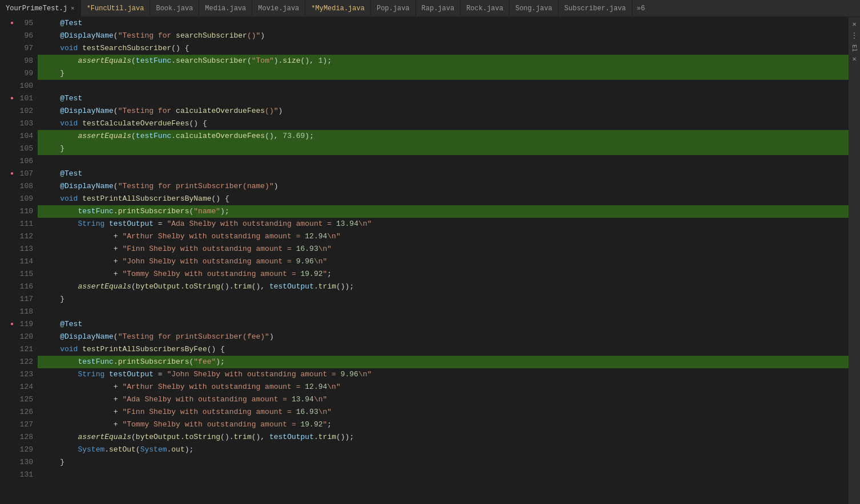 Image resolution: width=860 pixels, height=504 pixels. Describe the element at coordinates (443, 450) in the screenshot. I see `code-line: System.setOut(System.out);` at that location.